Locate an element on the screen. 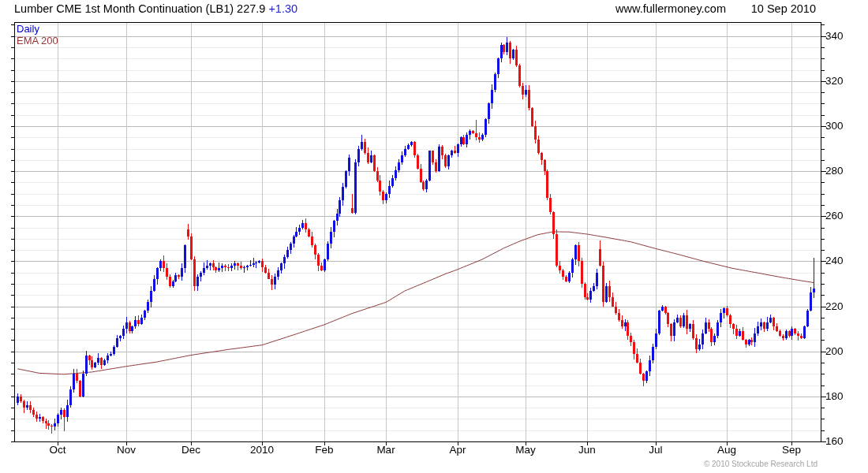 The height and width of the screenshot is (473, 868). chart-title-change: +1.30 is located at coordinates (282, 9).